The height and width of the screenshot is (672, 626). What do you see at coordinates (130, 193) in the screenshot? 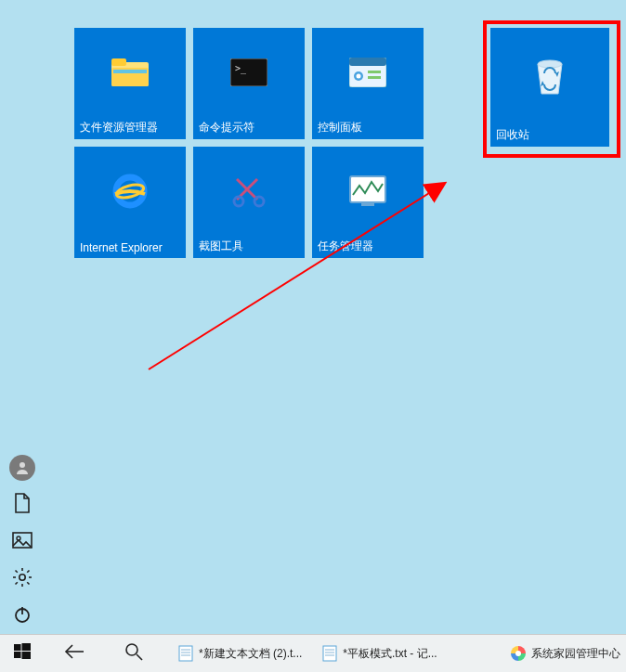
I see `internet-explorer-icon` at bounding box center [130, 193].